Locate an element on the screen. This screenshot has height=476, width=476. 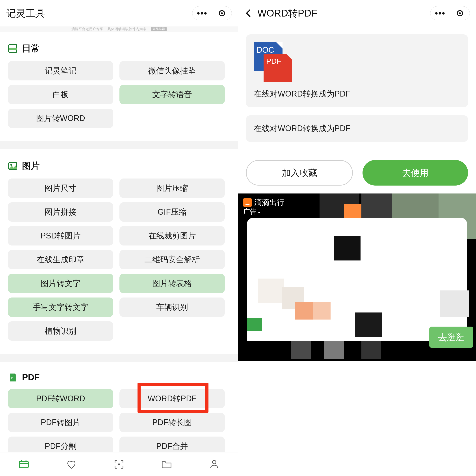
back-button is located at coordinates (249, 13).